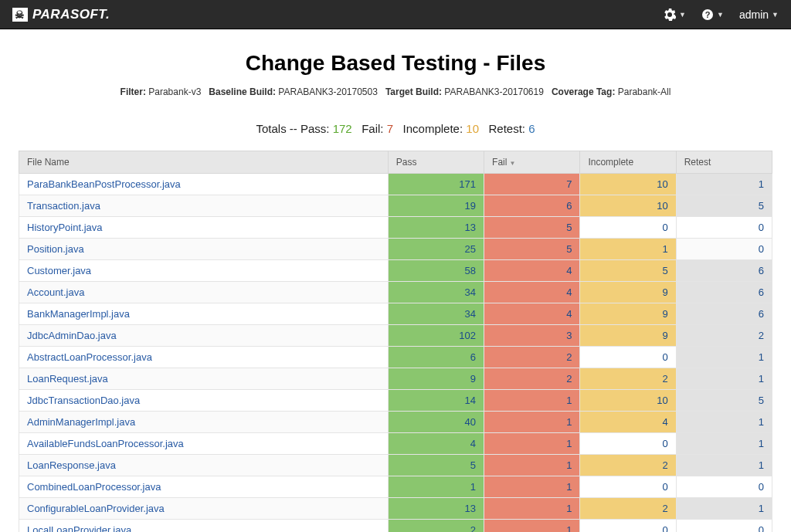 The image size is (791, 532). What do you see at coordinates (204, 293) in the screenshot?
I see `cell-filename: Account.java` at bounding box center [204, 293].